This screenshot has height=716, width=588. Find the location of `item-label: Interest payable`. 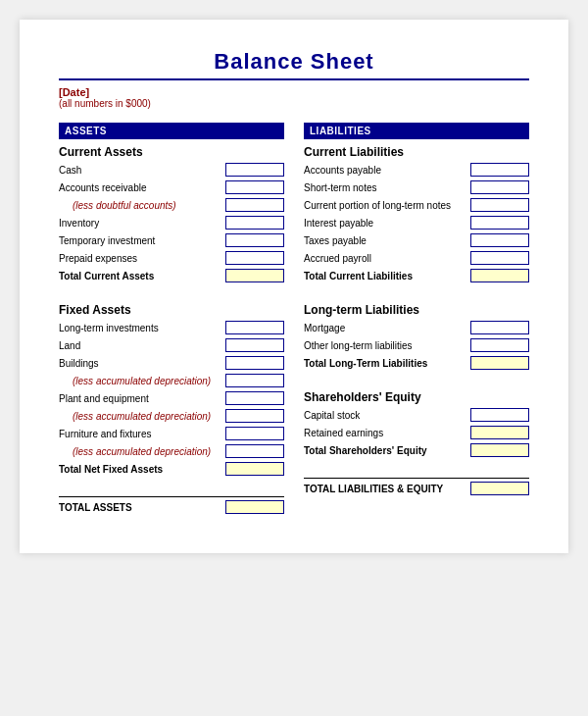

item-label: Interest payable is located at coordinates (387, 224).